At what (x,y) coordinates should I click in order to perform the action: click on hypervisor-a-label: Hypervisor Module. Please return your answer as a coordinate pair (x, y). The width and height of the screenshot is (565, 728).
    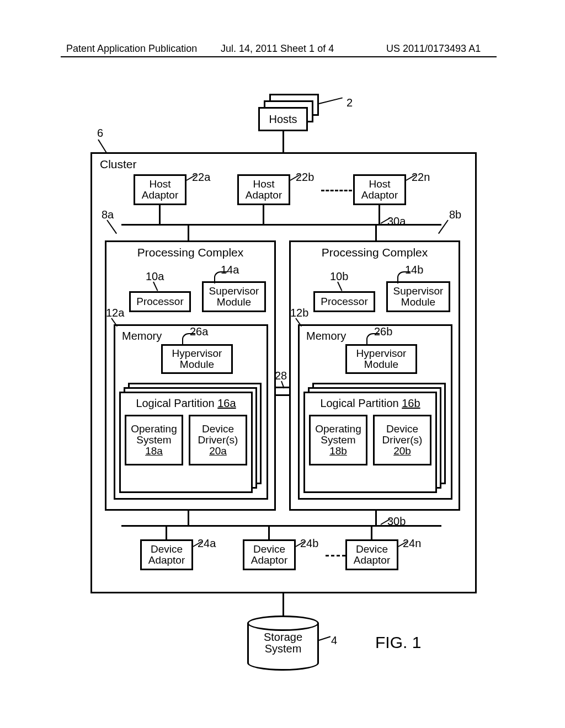
    Looking at the image, I should click on (198, 359).